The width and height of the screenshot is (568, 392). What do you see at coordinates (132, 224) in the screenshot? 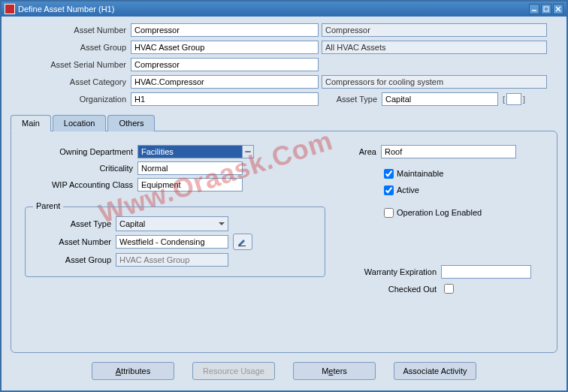
I see `parent-asset-type-value: Capital` at bounding box center [132, 224].